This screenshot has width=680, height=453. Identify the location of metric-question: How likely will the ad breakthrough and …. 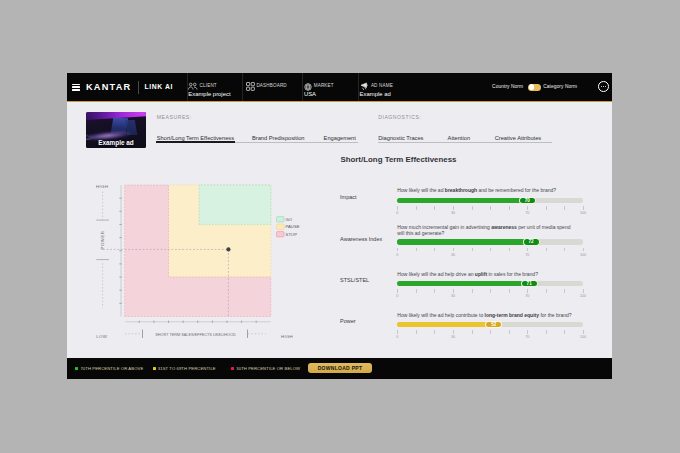
(486, 191).